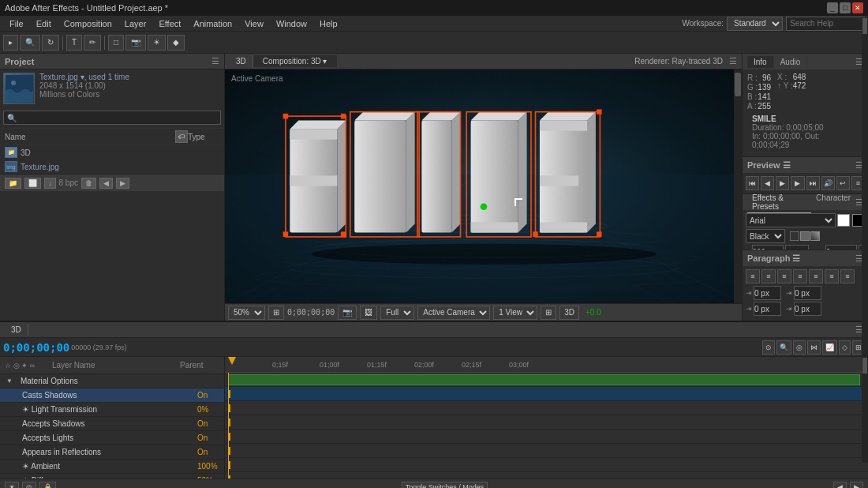 The height and width of the screenshot is (488, 868). What do you see at coordinates (805, 293) in the screenshot?
I see `indent-row-1: ⇥ ⇥` at bounding box center [805, 293].